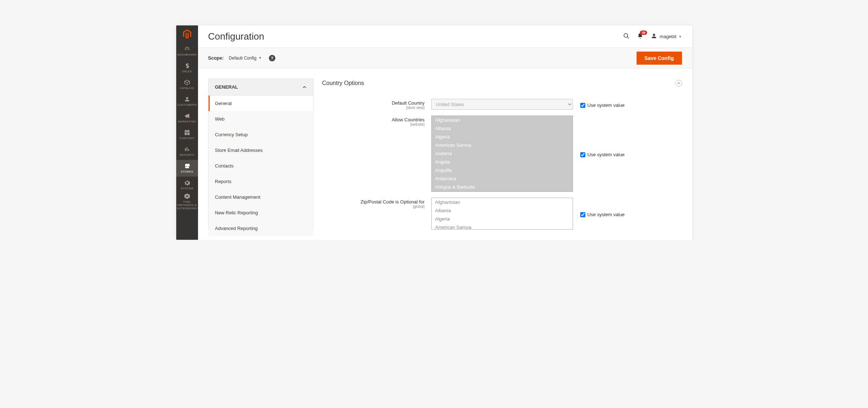 Image resolution: width=868 pixels, height=408 pixels. What do you see at coordinates (187, 135) in the screenshot?
I see `nav-content: CONTENT` at bounding box center [187, 135].